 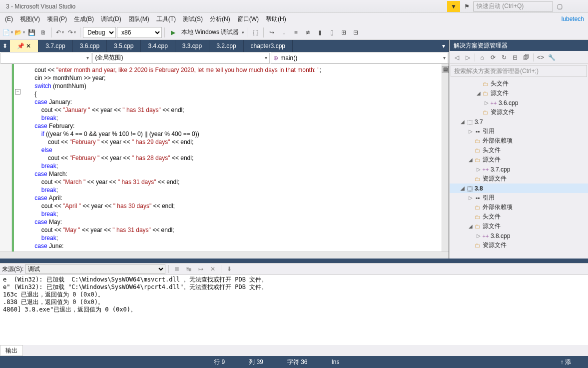 I want to click on menu-build: 生成(B), so click(x=84, y=19).